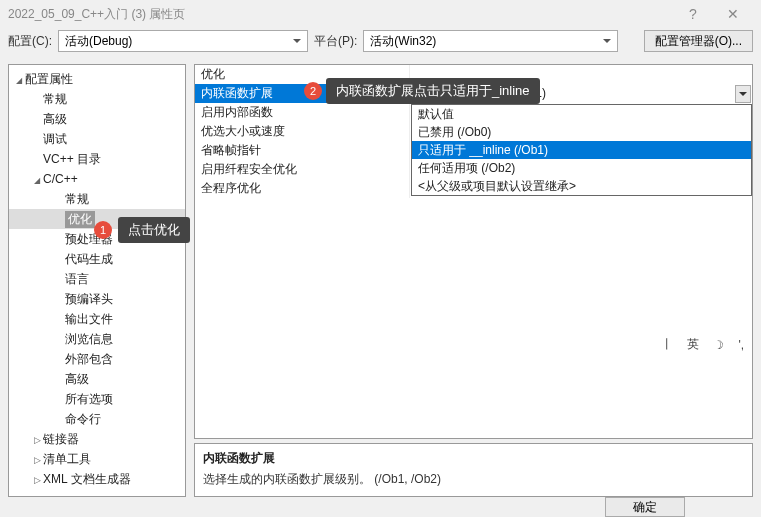 The width and height of the screenshot is (761, 517). What do you see at coordinates (433, 91) in the screenshot?
I see `callout-2: 内联函数扩展点击只适用于_inline` at bounding box center [433, 91].